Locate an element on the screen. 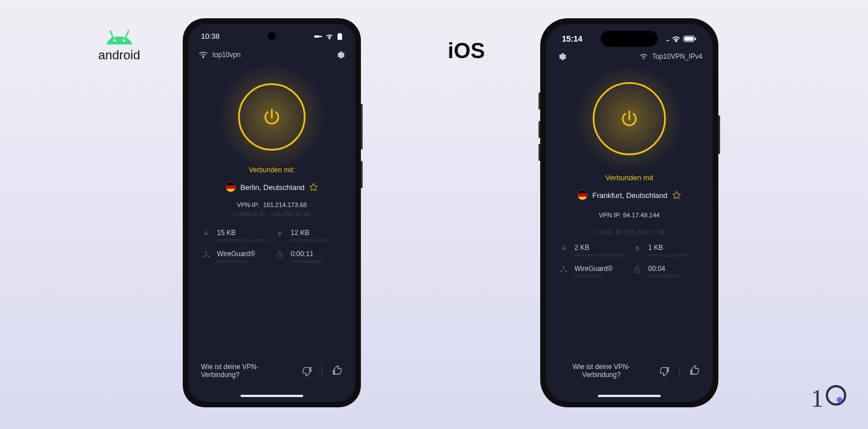  android-platform-label: android is located at coordinates (119, 44).